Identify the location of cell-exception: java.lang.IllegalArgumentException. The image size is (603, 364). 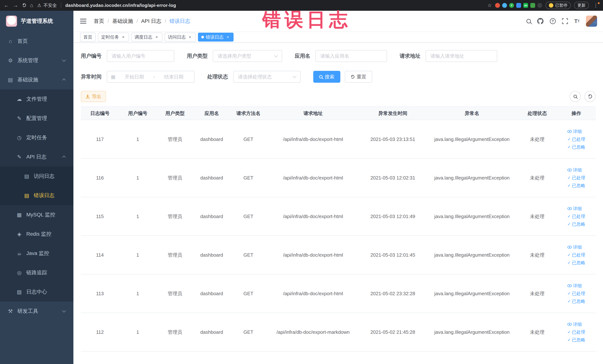
(472, 216).